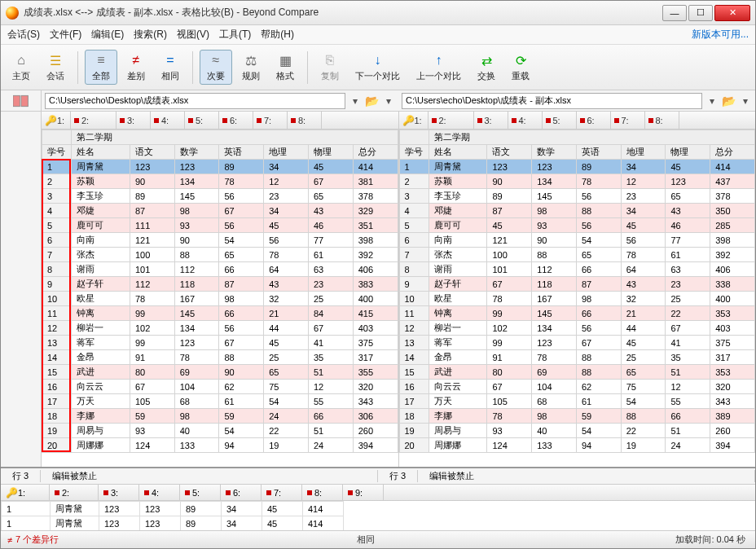 This screenshot has height=549, width=756. Describe the element at coordinates (675, 13) in the screenshot. I see `minimize-button: —` at that location.